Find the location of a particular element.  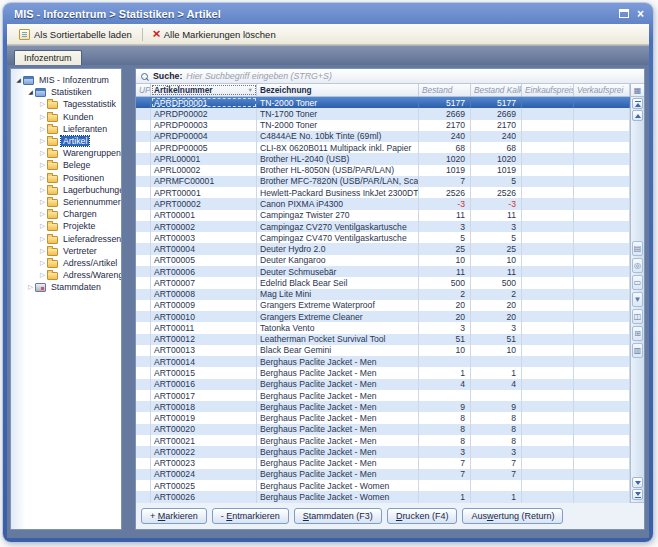

column-header-einkaufspreis: Einkaufspreis is located at coordinates (548, 90).